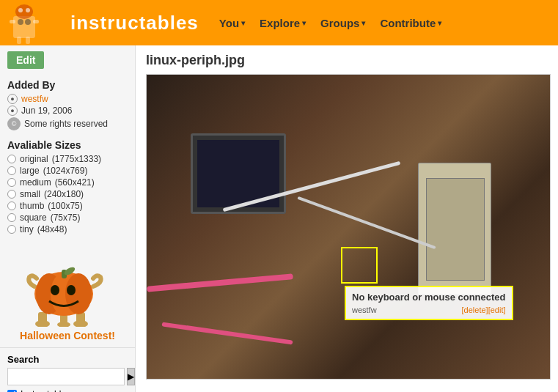 The image size is (558, 392). I want to click on author-row: ● westfw, so click(67, 99).